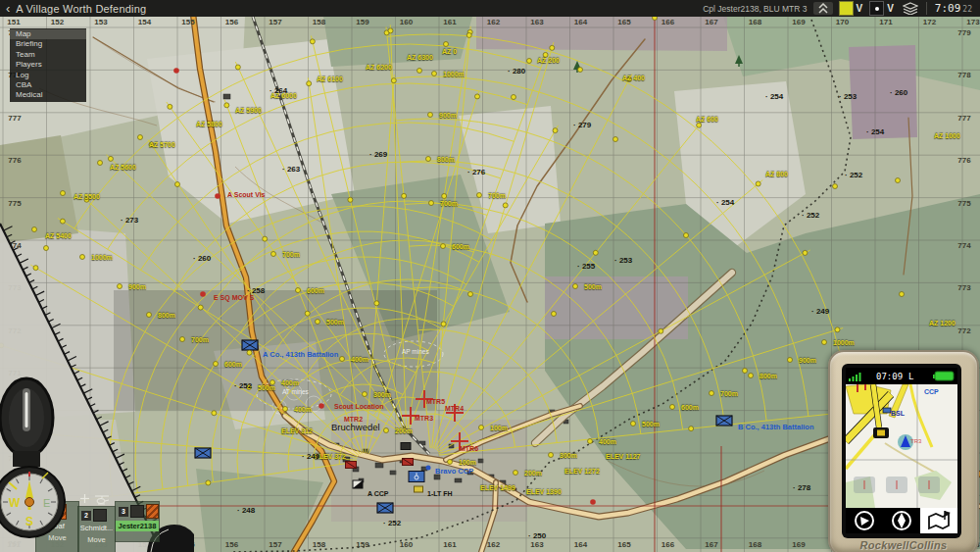 The width and height of the screenshot is (980, 552). Describe the element at coordinates (668, 23) in the screenshot. I see `grid-col-label: 166` at that location.